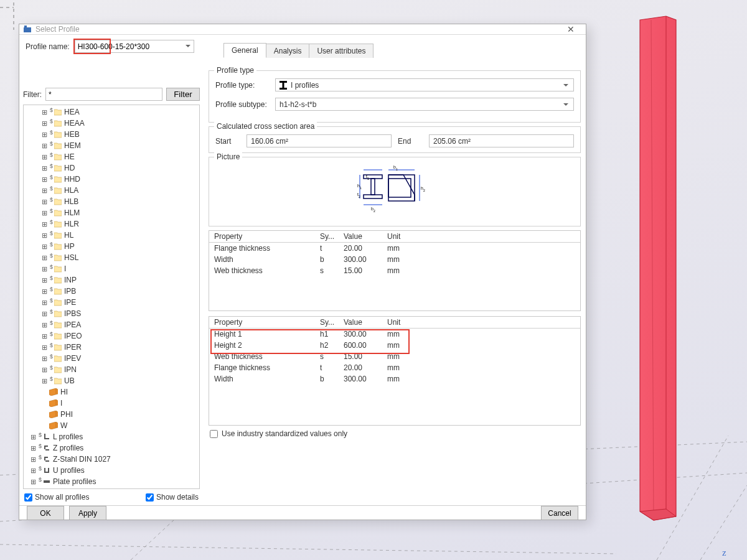  I want to click on show-all-profiles-checkbox: Show all profiles, so click(57, 497).